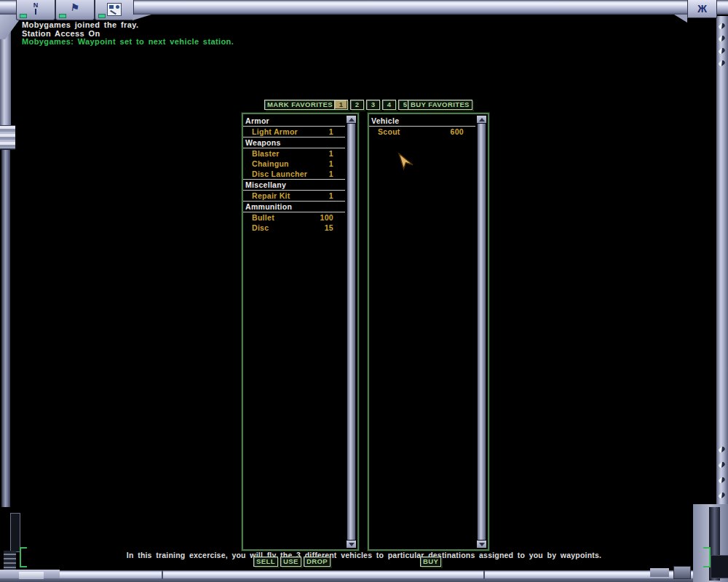 The image size is (728, 582). What do you see at coordinates (294, 185) in the screenshot?
I see `section-header: Miscellany` at bounding box center [294, 185].